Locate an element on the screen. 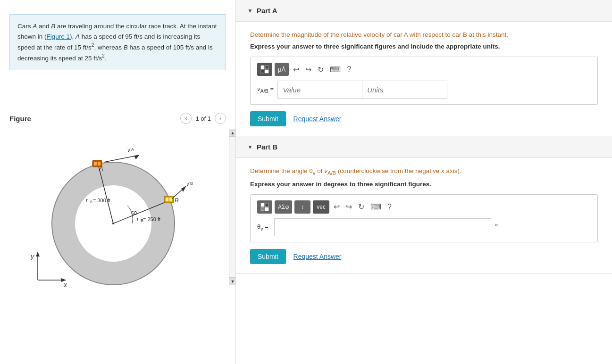 The height and width of the screenshot is (364, 612). part-b-matrix-btn is located at coordinates (265, 207).